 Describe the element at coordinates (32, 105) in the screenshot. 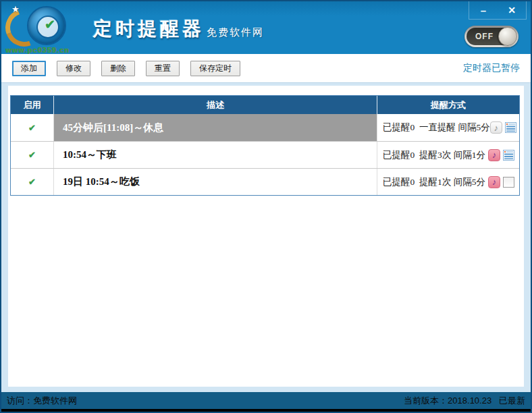

I see `column-header-enabled: 启用` at that location.